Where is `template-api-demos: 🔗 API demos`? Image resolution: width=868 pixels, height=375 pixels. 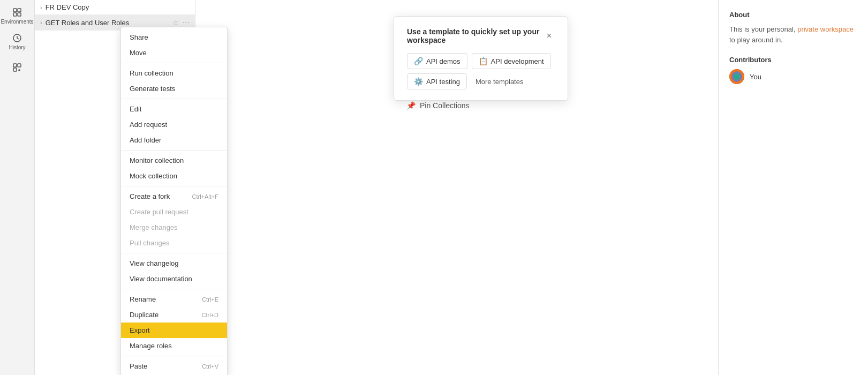
template-api-demos: 🔗 API demos is located at coordinates (437, 61).